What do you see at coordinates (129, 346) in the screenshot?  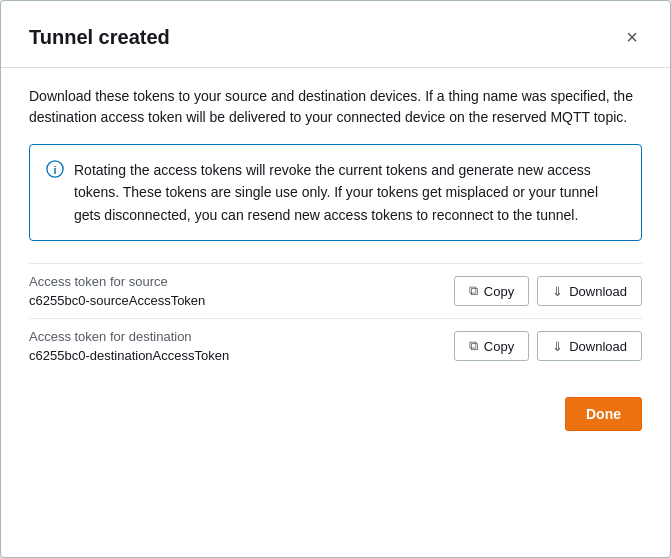 I see `destination-token-info: Access token for destination c6255bc0-de…` at bounding box center [129, 346].